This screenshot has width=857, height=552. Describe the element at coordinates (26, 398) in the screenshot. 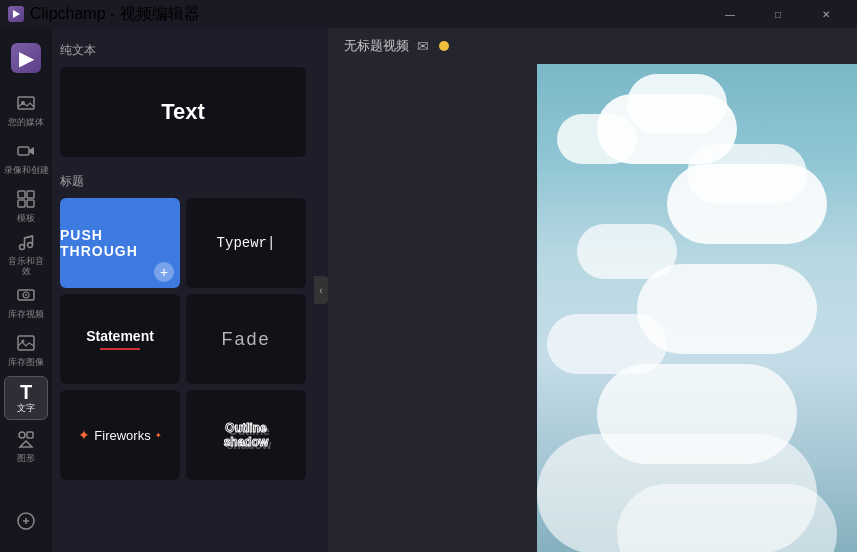

I see `sidebar-item-text: T 文字` at that location.